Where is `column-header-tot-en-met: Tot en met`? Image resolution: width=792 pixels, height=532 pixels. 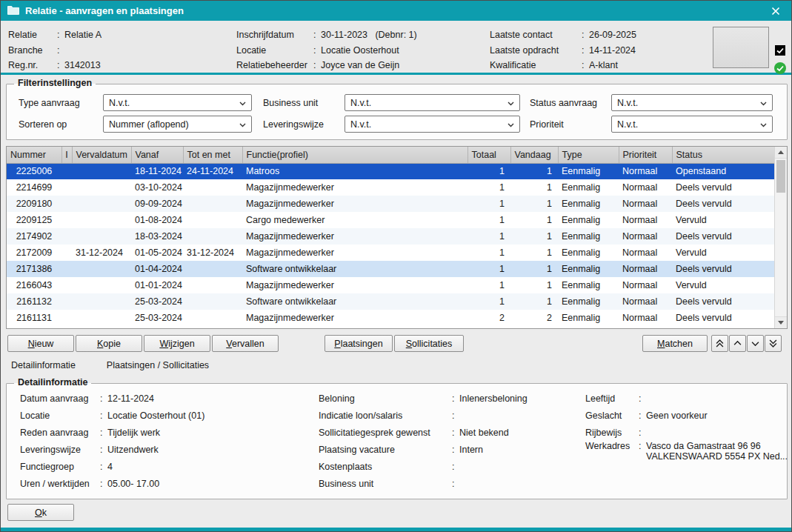
column-header-tot-en-met: Tot en met is located at coordinates (213, 155).